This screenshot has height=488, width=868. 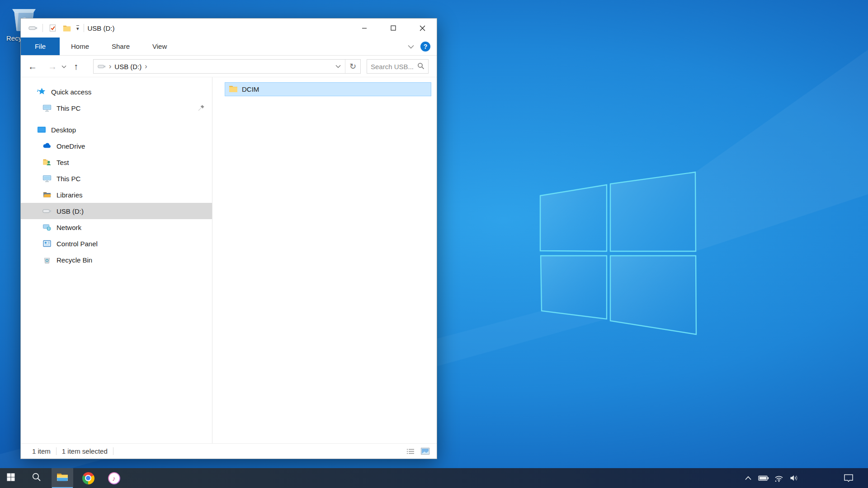 I want to click on usb-drive-icon, so click(x=47, y=211).